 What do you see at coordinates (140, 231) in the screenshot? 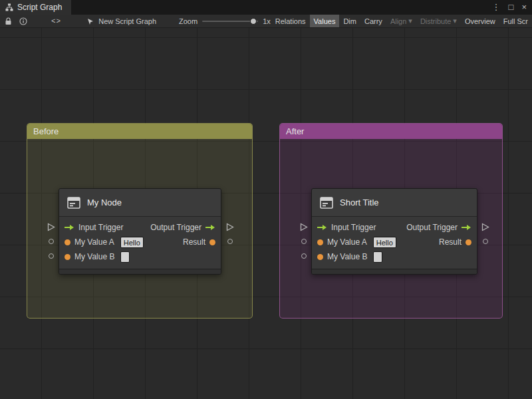
I see `node-my-node: My Node Input Trigger Output Trigger My …` at bounding box center [140, 231].